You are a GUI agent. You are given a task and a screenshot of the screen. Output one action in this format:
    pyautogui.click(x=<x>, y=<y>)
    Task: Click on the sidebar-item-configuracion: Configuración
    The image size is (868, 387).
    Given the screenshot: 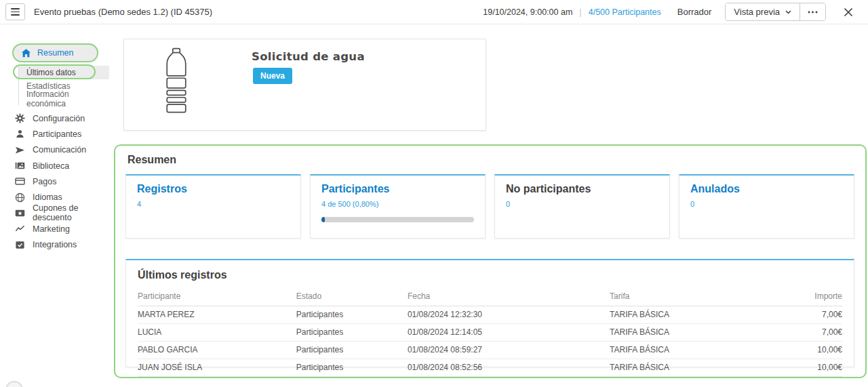 What is the action you would take?
    pyautogui.click(x=57, y=118)
    